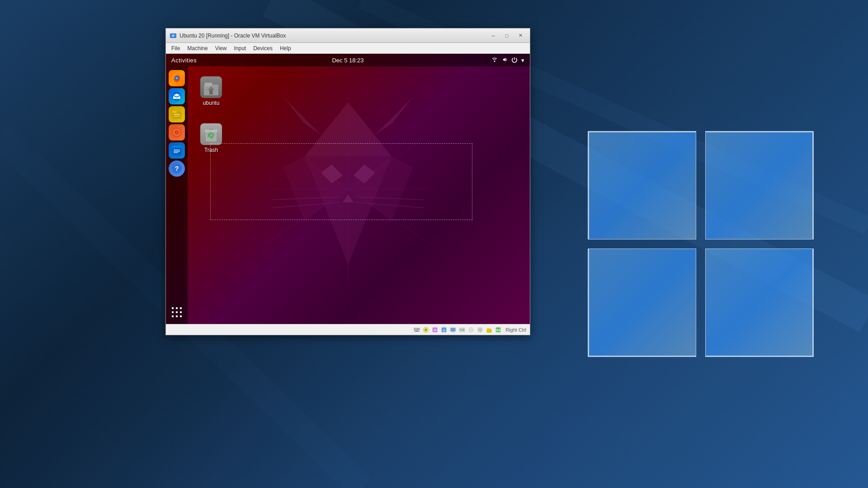  Describe the element at coordinates (177, 150) in the screenshot. I see `sidebar-item-writer` at that location.